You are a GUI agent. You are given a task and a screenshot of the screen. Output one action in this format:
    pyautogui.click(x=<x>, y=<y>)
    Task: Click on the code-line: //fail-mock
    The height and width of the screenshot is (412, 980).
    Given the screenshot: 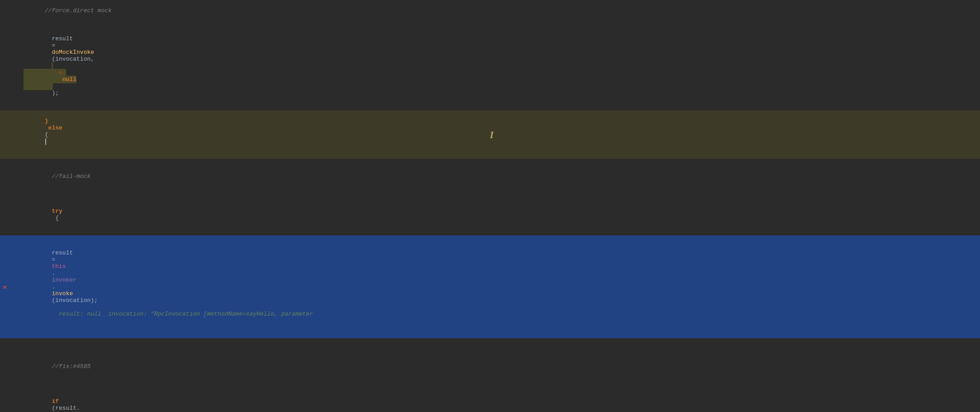 What is the action you would take?
    pyautogui.click(x=490, y=177)
    